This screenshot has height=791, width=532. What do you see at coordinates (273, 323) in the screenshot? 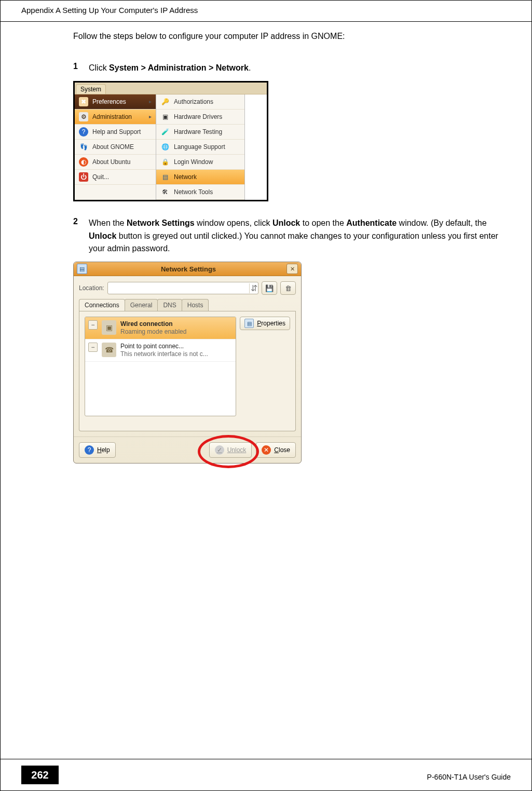
I see `label-rest: roperties` at bounding box center [273, 323].